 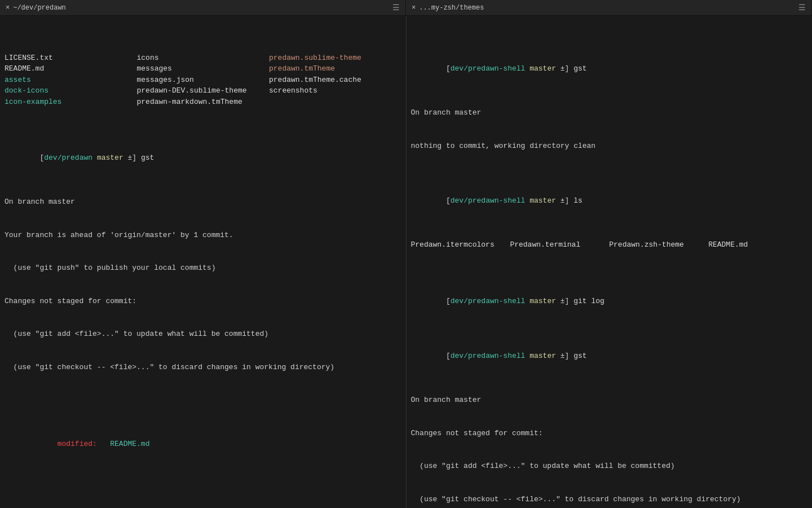 What do you see at coordinates (335, 58) in the screenshot?
I see `file-item: predawn.sublime-theme` at bounding box center [335, 58].